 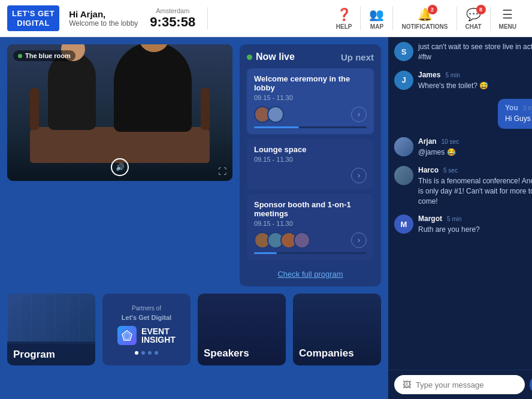 What do you see at coordinates (460, 385) in the screenshot?
I see `chat-input-box: 🖼` at bounding box center [460, 385].